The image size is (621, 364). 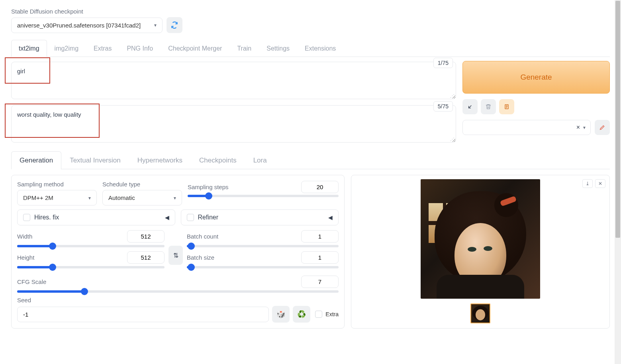 What do you see at coordinates (588, 184) in the screenshot?
I see `download-icon: ⤓` at bounding box center [588, 184].